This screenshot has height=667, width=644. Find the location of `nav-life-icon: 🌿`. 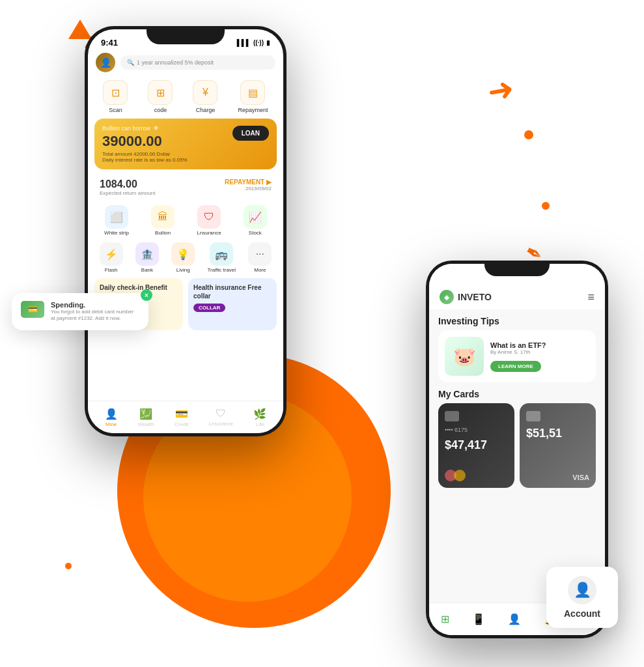

nav-life-icon: 🌿 is located at coordinates (260, 414).